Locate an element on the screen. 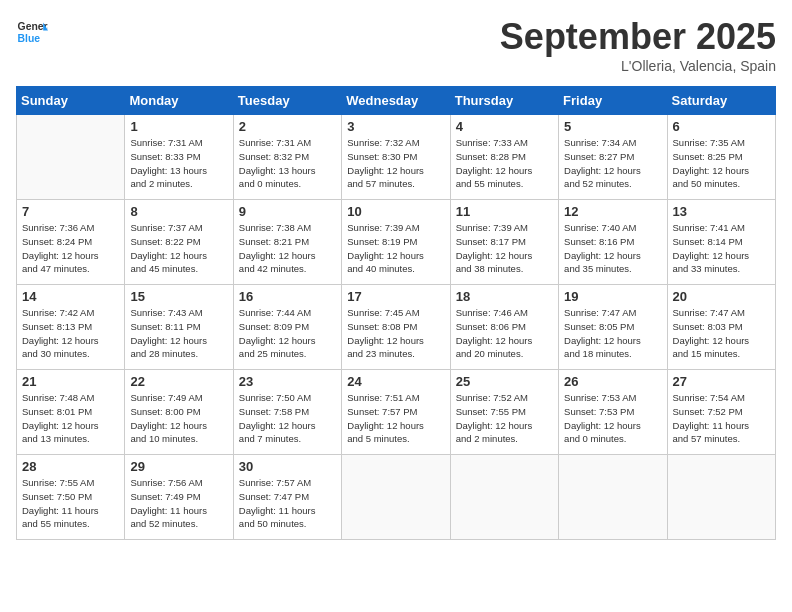 The height and width of the screenshot is (612, 792). day-info: Sunrise: 7:44 AM Sunset: 8:09 PM Dayligh… is located at coordinates (288, 334).